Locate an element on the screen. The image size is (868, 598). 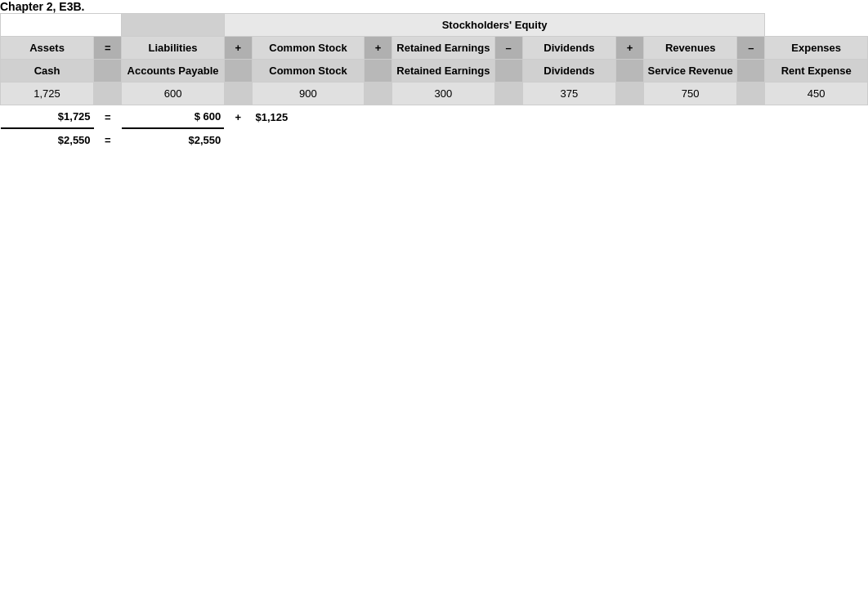
equity-total: $1,125 is located at coordinates (309, 118).